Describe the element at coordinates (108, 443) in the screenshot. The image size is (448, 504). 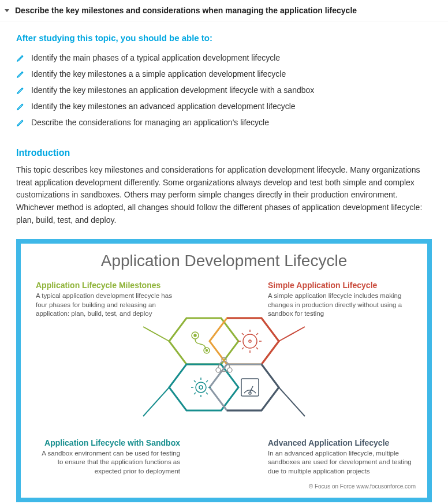
I see `quad-title: Application Lifecycle with Sandbox` at that location.